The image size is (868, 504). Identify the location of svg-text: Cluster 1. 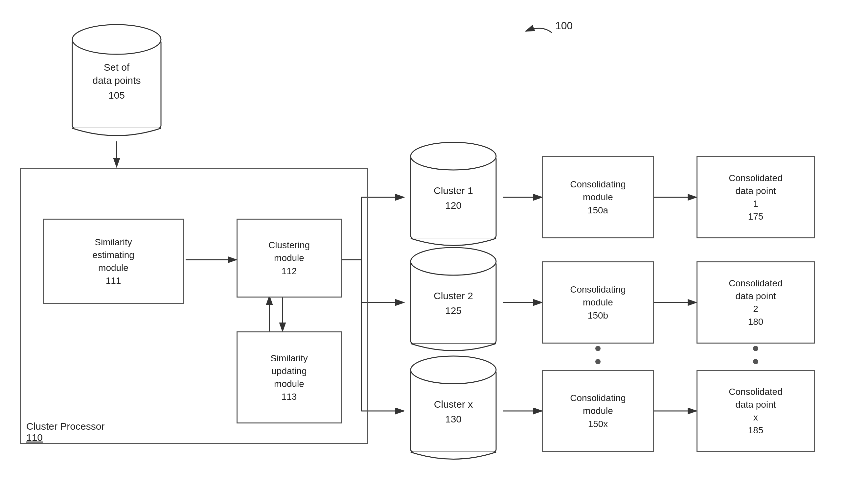
(453, 190).